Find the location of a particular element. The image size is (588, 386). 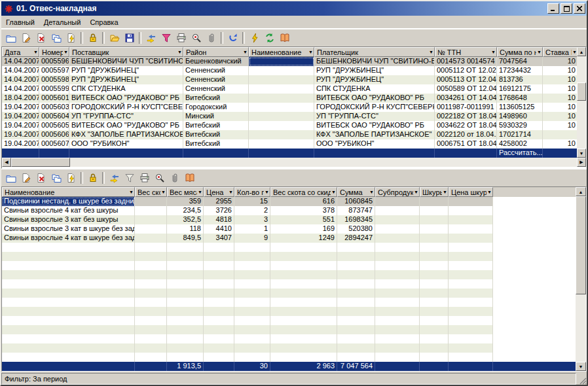

cell: 4410 is located at coordinates (219, 229).